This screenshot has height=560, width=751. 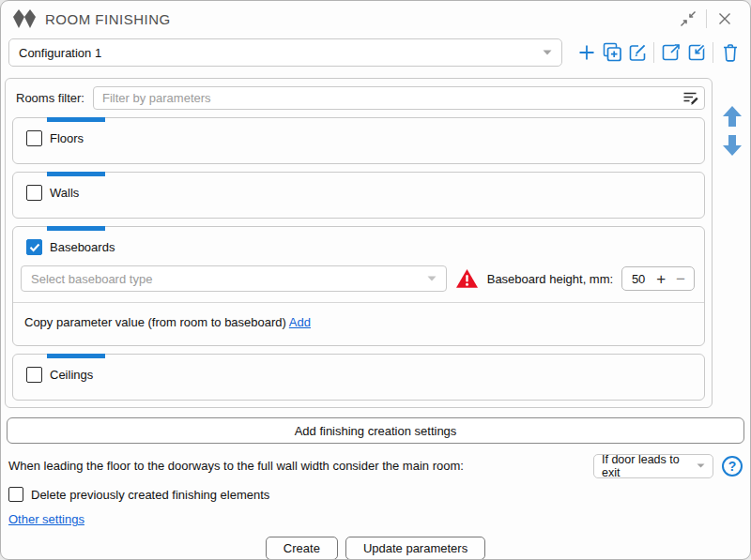 What do you see at coordinates (732, 145) in the screenshot?
I see `move-down-arrow-icon` at bounding box center [732, 145].